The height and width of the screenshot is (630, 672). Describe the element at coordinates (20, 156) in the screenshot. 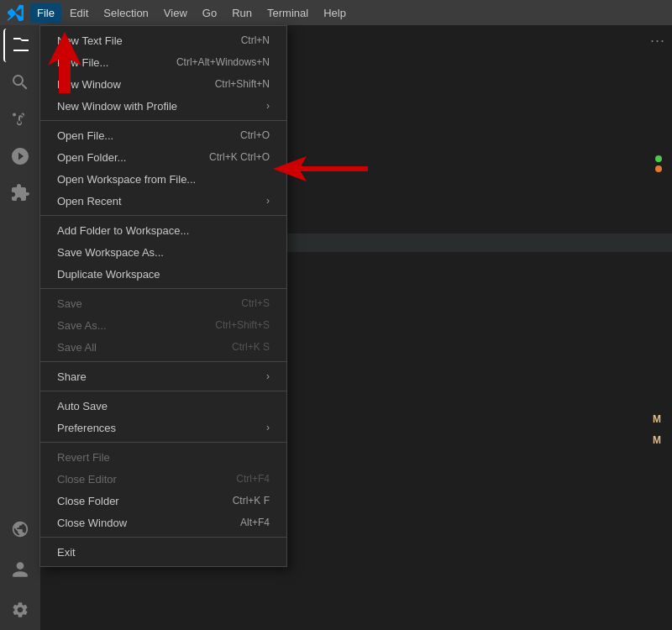

I see `debug-activity-icon` at that location.